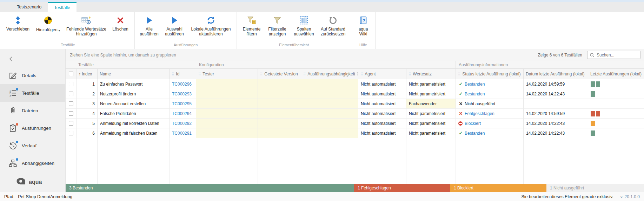  What do you see at coordinates (363, 25) in the screenshot?
I see `aqua-wiki-button: ? aqua Wiki` at bounding box center [363, 25].